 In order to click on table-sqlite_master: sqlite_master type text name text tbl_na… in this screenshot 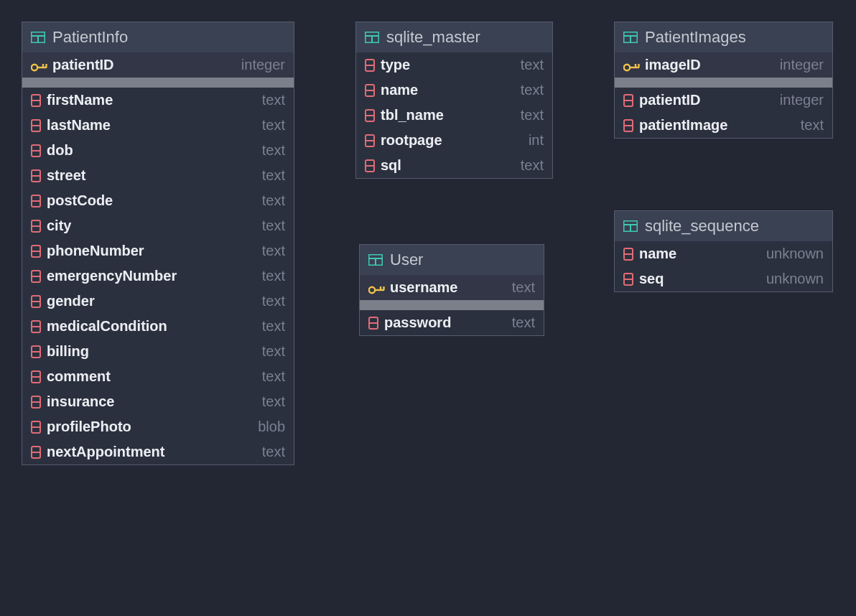, I will do `click(454, 101)`.